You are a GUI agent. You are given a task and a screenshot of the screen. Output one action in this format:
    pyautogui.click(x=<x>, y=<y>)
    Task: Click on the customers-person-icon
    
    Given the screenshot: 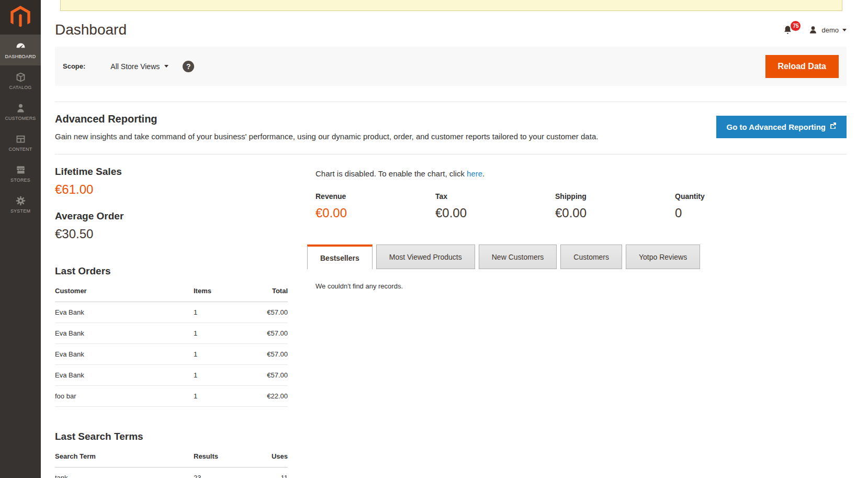 What is the action you would take?
    pyautogui.click(x=21, y=108)
    